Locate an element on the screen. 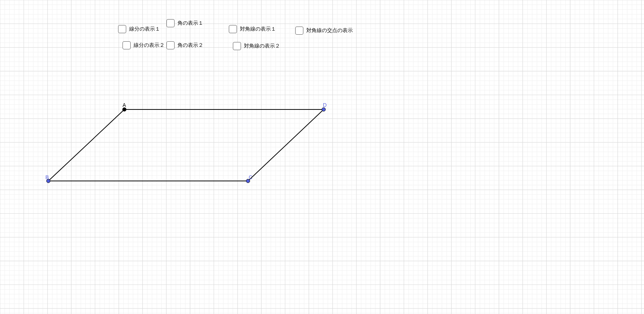 This screenshot has height=314, width=644. checkbox-angle-2: 角の表示２ is located at coordinates (185, 45).